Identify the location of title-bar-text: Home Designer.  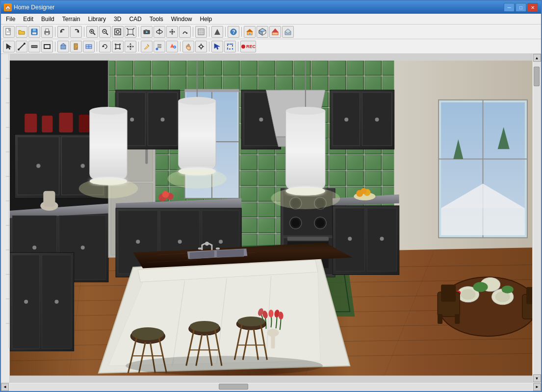
(259, 7).